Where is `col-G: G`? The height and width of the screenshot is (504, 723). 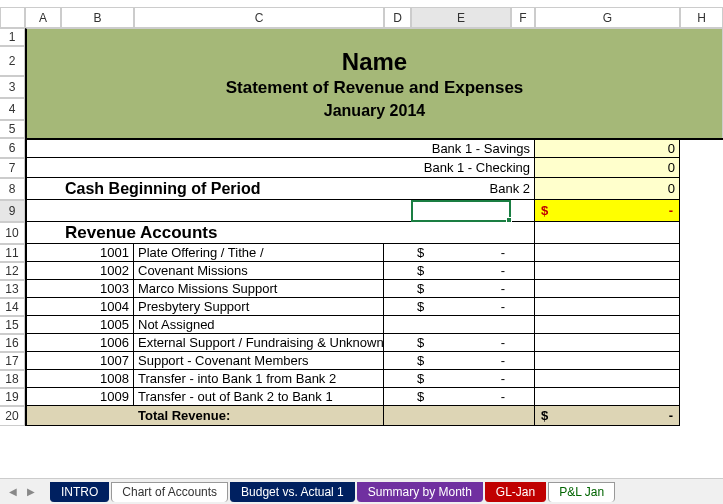
col-G: G is located at coordinates (608, 18).